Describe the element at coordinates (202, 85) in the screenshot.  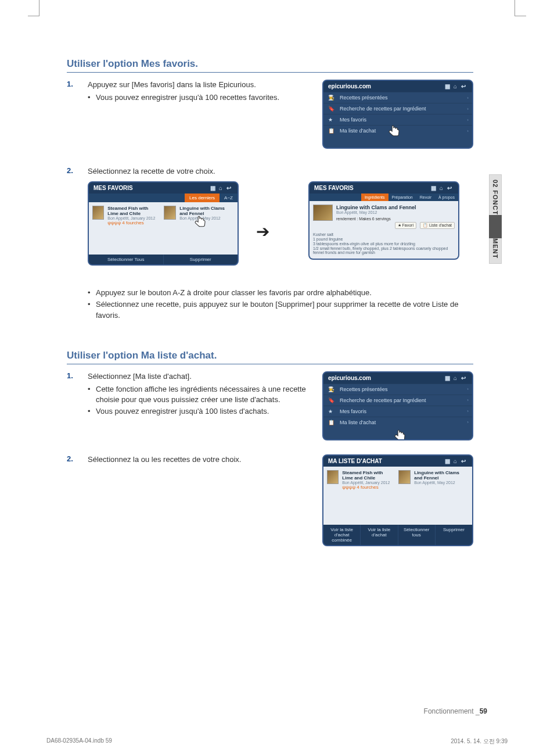
I see `step1-text: Appuyez sur [Mes favoris] dans la liste …` at that location.